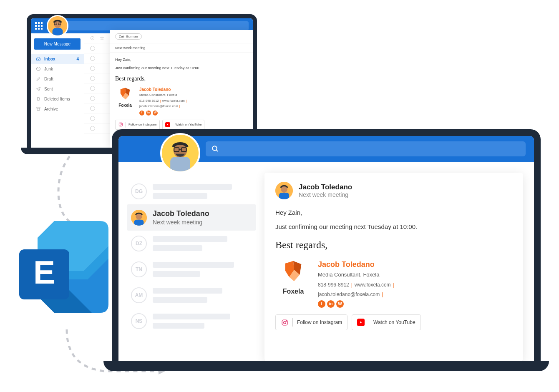 The width and height of the screenshot is (559, 392). I want to click on star-icon, so click(102, 38).